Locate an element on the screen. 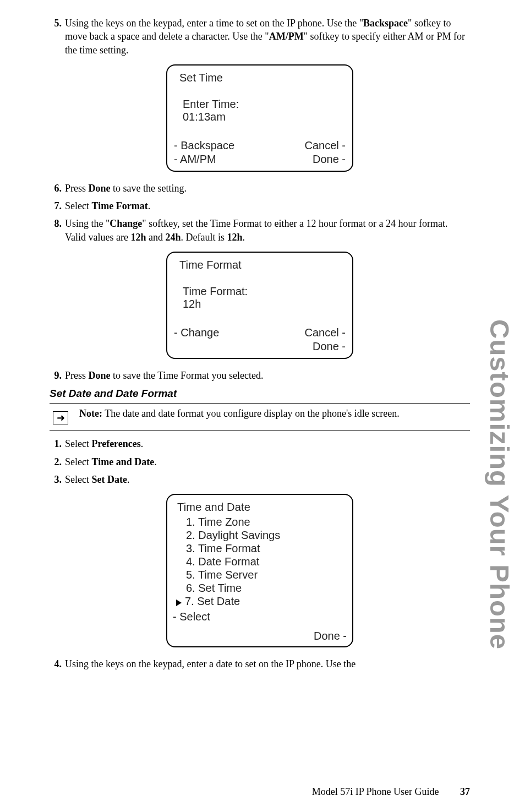 This screenshot has width=525, height=812. step-number: 2. is located at coordinates (57, 462).